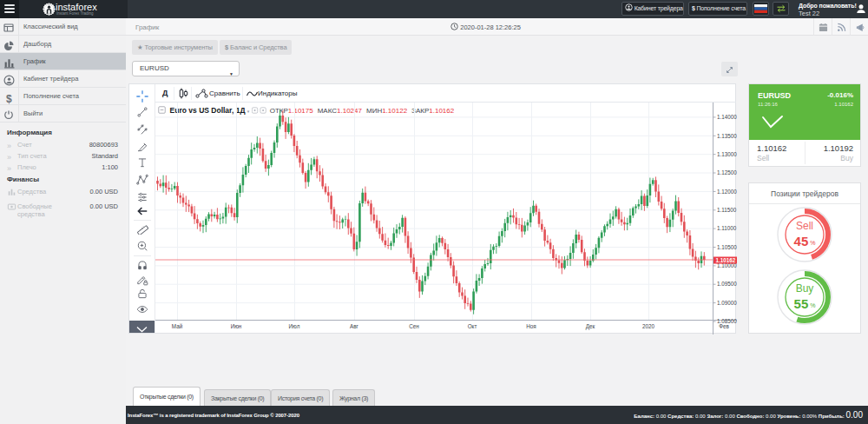 The image size is (868, 424). What do you see at coordinates (805, 226) in the screenshot?
I see `svg-text: Sell` at bounding box center [805, 226].